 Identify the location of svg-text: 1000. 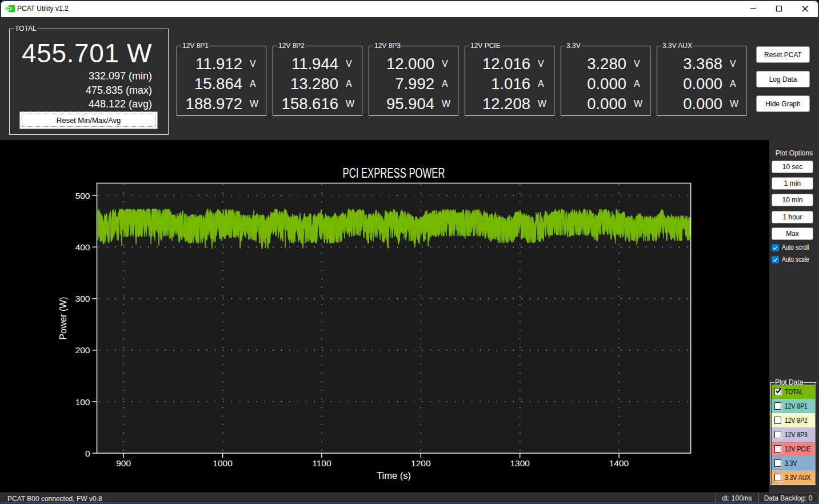
(223, 463).